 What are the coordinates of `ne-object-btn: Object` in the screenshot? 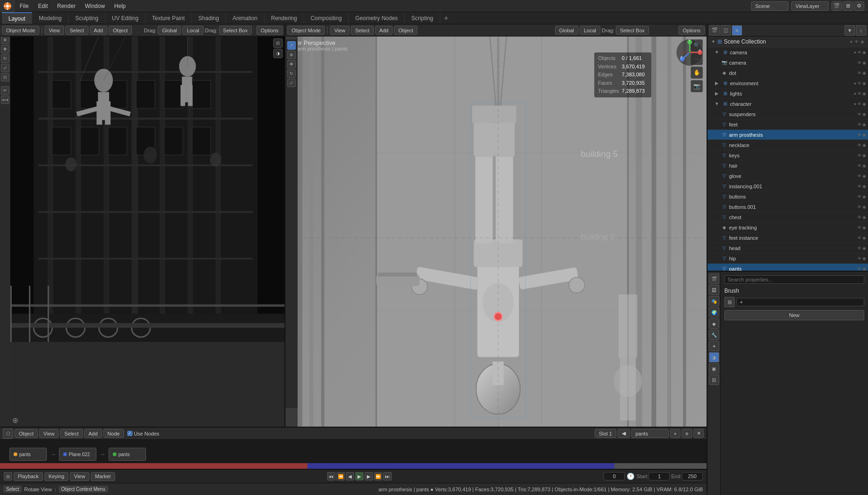 It's located at (26, 434).